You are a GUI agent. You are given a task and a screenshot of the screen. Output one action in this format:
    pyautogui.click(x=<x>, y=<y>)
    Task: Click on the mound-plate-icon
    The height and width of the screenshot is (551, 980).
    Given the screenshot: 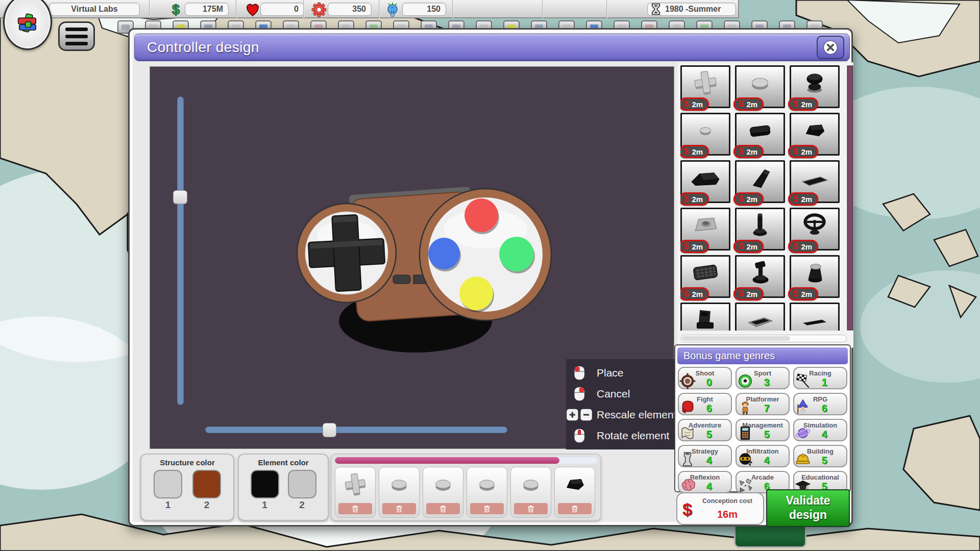 What is the action you would take?
    pyautogui.click(x=705, y=225)
    